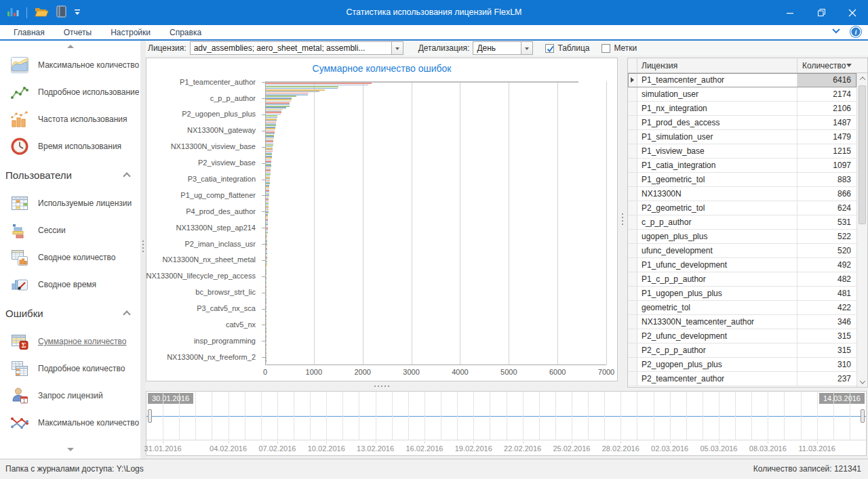 This screenshot has width=868, height=479. What do you see at coordinates (71, 313) in the screenshot?
I see `sidebar-section-ошибки: Ошибки` at bounding box center [71, 313].